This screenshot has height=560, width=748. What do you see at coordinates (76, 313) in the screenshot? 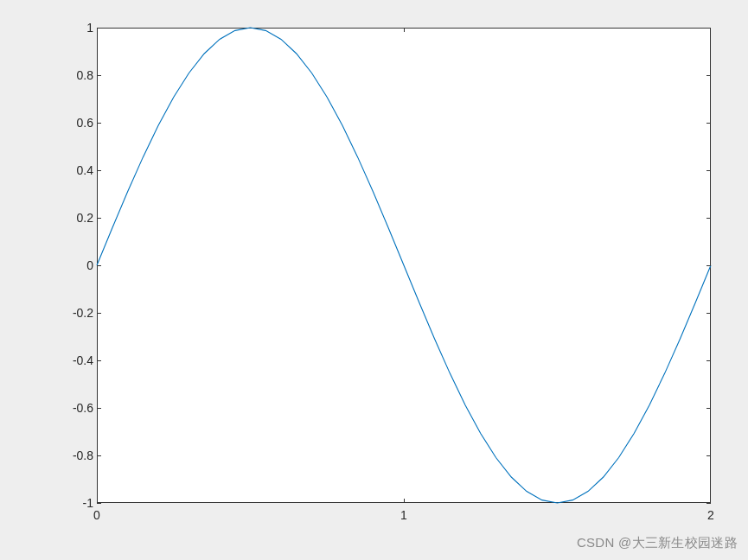
I see `y-tick-label: -0.2` at bounding box center [76, 313].